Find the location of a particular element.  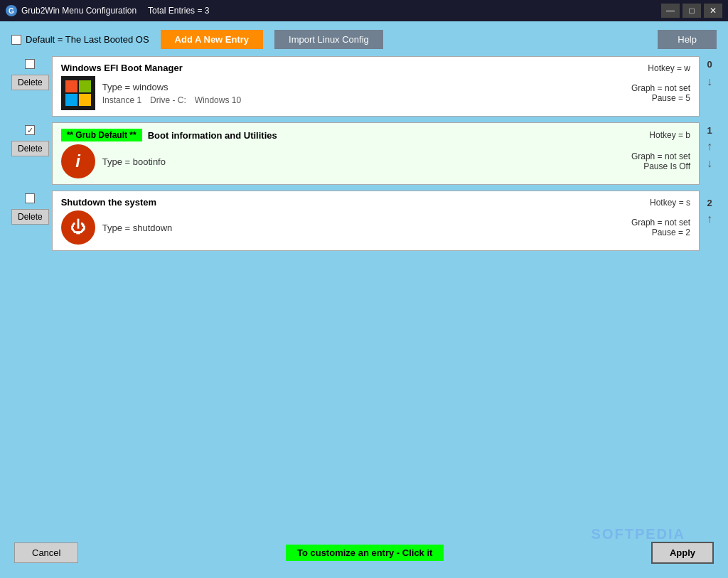

entry-0-arrows: 0 ↓ is located at coordinates (710, 74).